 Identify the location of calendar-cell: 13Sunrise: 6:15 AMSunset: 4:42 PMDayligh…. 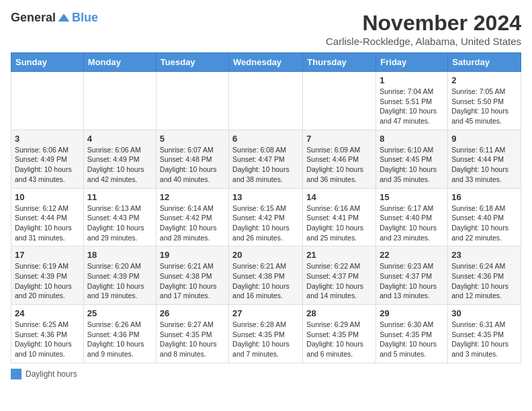
(266, 218).